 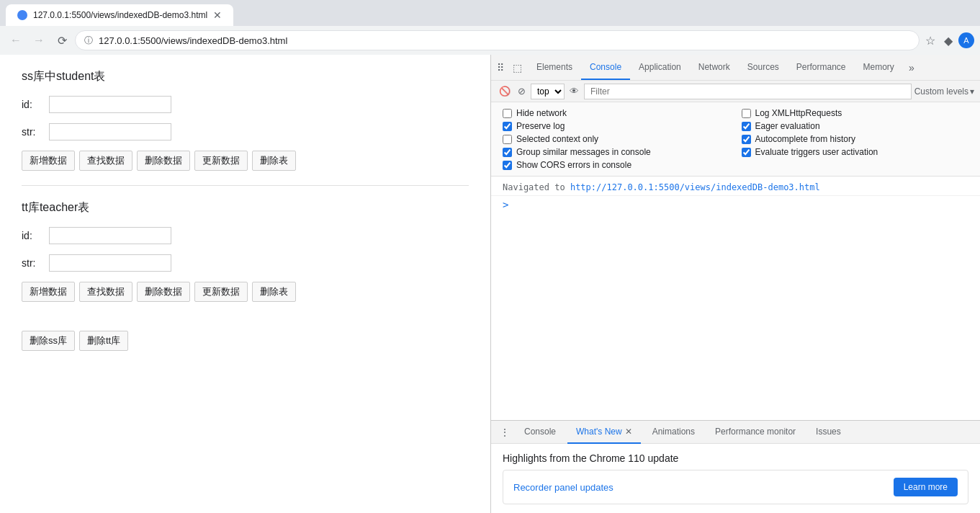 I want to click on caret-icon: >, so click(x=505, y=205).